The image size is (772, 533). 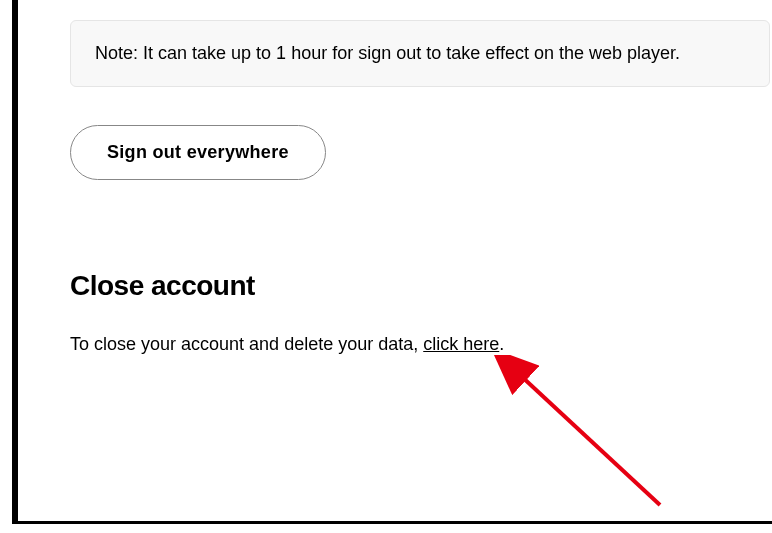 I want to click on page-left-border, so click(x=15, y=260).